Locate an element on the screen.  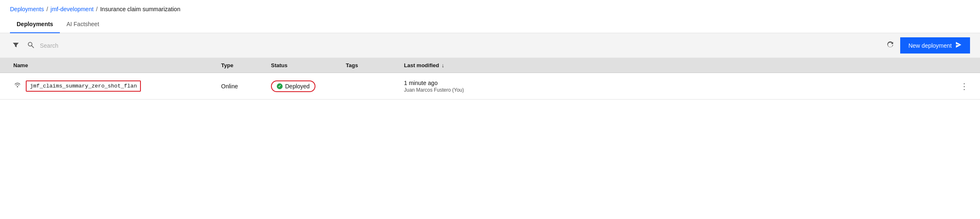
breadcrumb: Deployments / jmf-development / Insuranc… is located at coordinates (490, 8).